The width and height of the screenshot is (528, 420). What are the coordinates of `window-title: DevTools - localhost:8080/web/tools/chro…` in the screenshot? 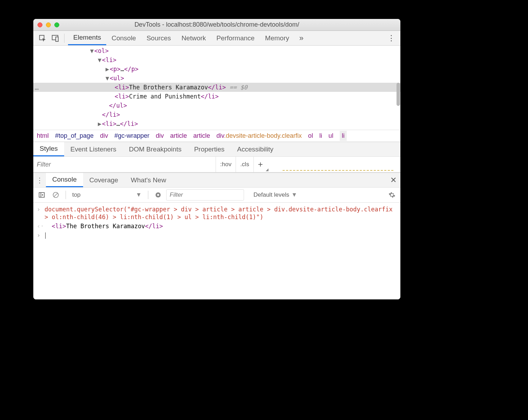 It's located at (217, 25).